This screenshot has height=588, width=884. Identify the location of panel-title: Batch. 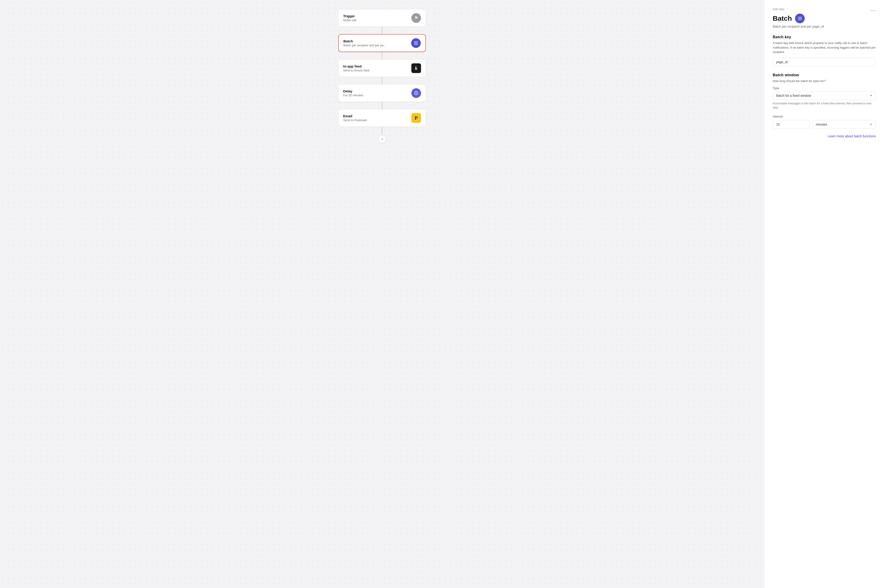
(782, 19).